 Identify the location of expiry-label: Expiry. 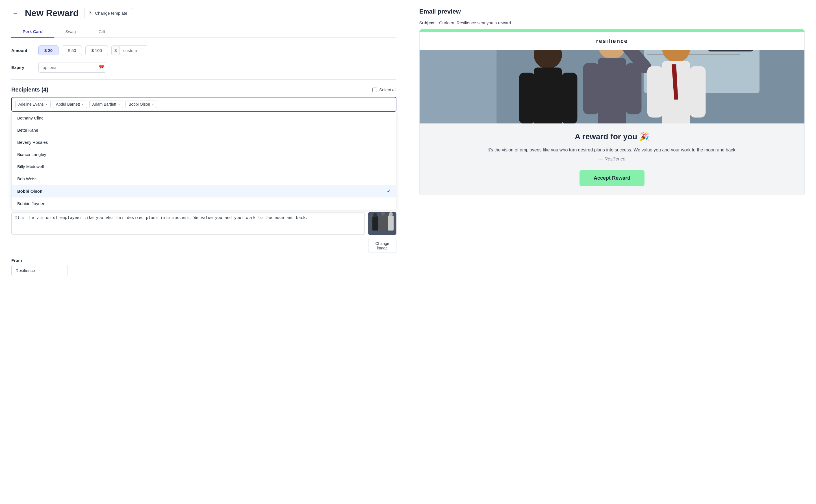
(23, 67).